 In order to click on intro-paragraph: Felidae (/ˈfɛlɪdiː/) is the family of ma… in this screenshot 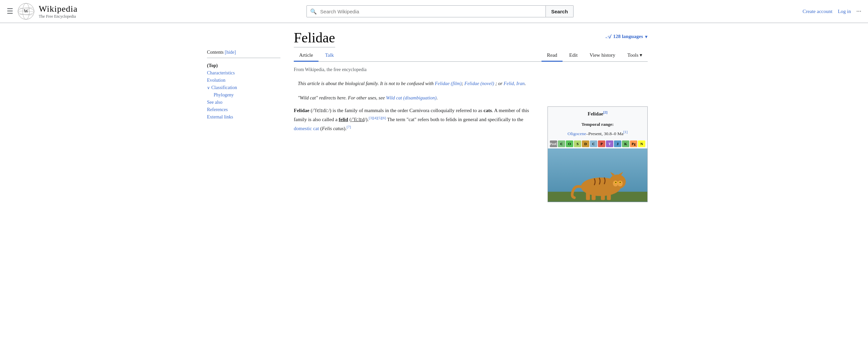, I will do `click(416, 119)`.